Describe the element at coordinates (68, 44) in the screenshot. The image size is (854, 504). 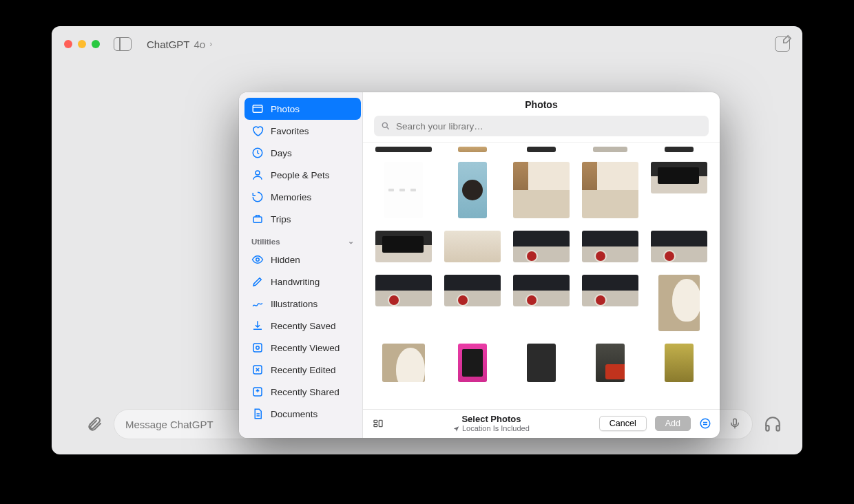
I see `window-close-button` at that location.